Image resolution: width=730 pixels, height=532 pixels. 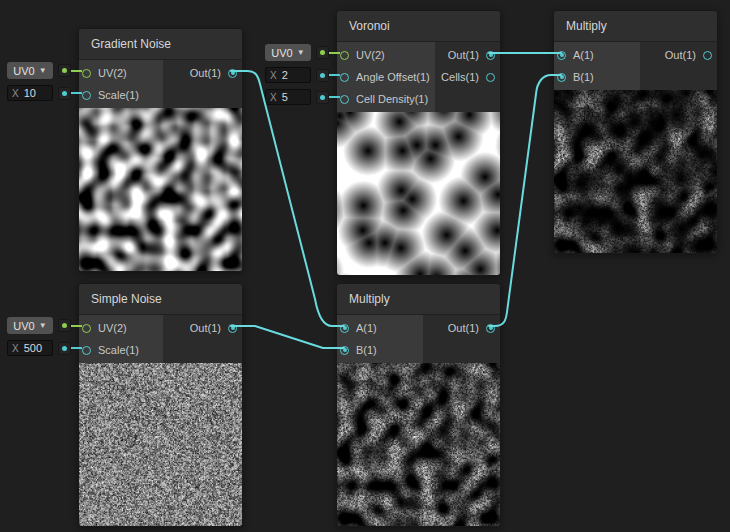 What do you see at coordinates (386, 77) in the screenshot?
I see `port-row-angle-offset: Angle Offset(1)` at bounding box center [386, 77].